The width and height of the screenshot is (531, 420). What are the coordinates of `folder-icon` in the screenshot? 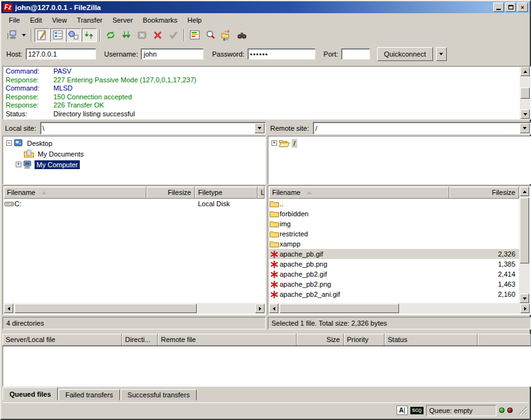 It's located at (274, 234).